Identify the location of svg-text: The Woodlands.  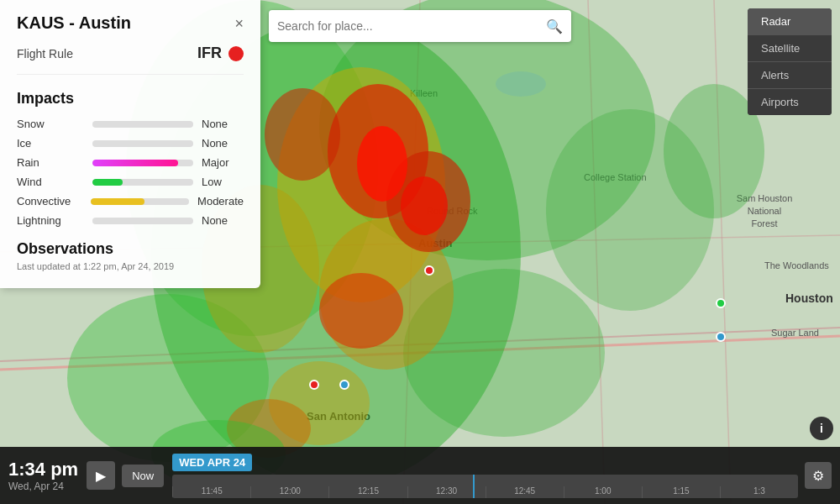
(796, 265).